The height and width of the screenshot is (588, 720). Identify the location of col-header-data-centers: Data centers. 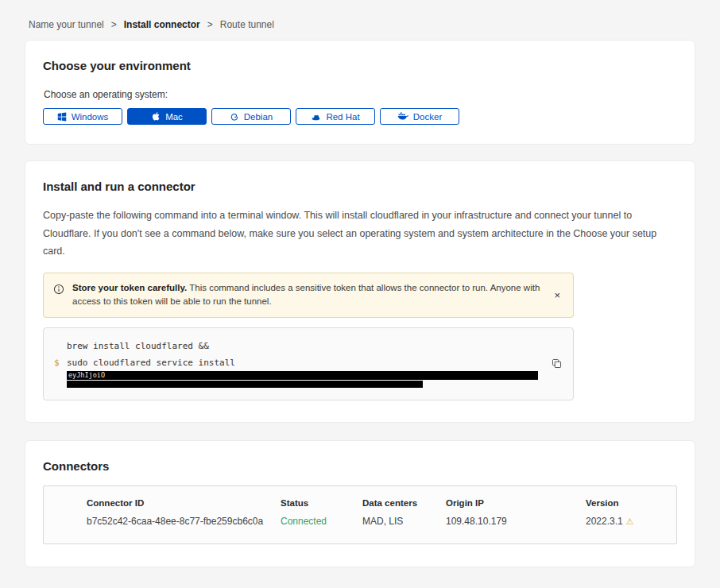
(404, 503).